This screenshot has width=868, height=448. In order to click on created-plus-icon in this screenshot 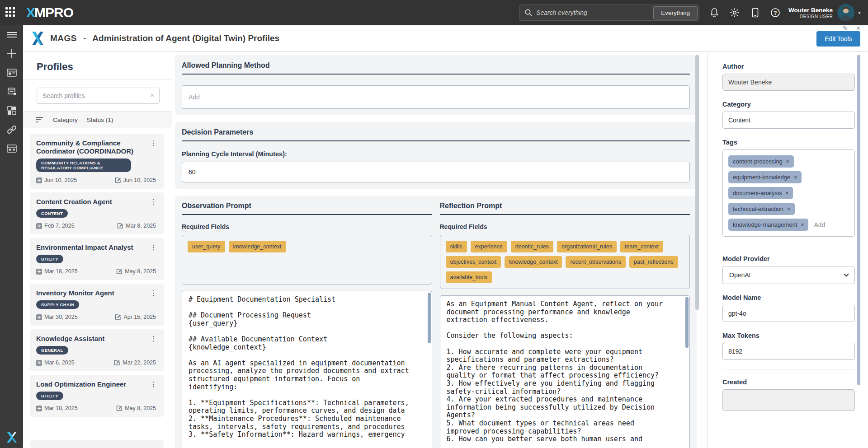, I will do `click(39, 317)`.